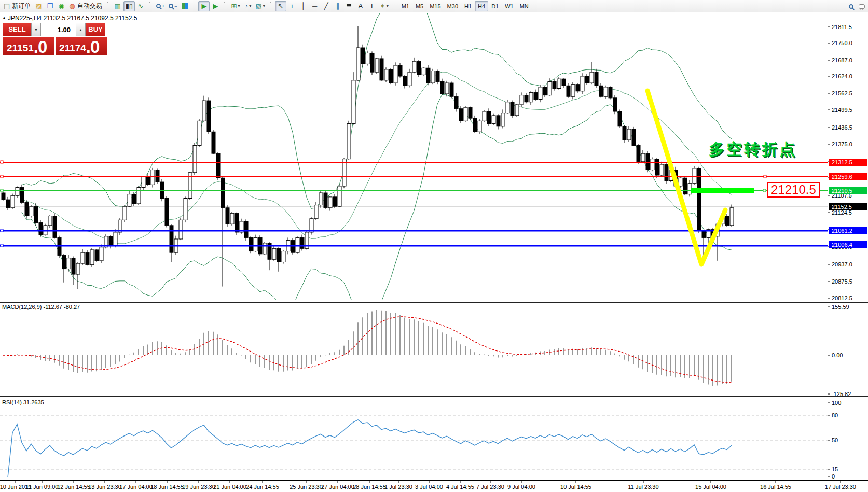 The width and height of the screenshot is (868, 492). Describe the element at coordinates (304, 6) in the screenshot. I see `vline-icon: │` at that location.